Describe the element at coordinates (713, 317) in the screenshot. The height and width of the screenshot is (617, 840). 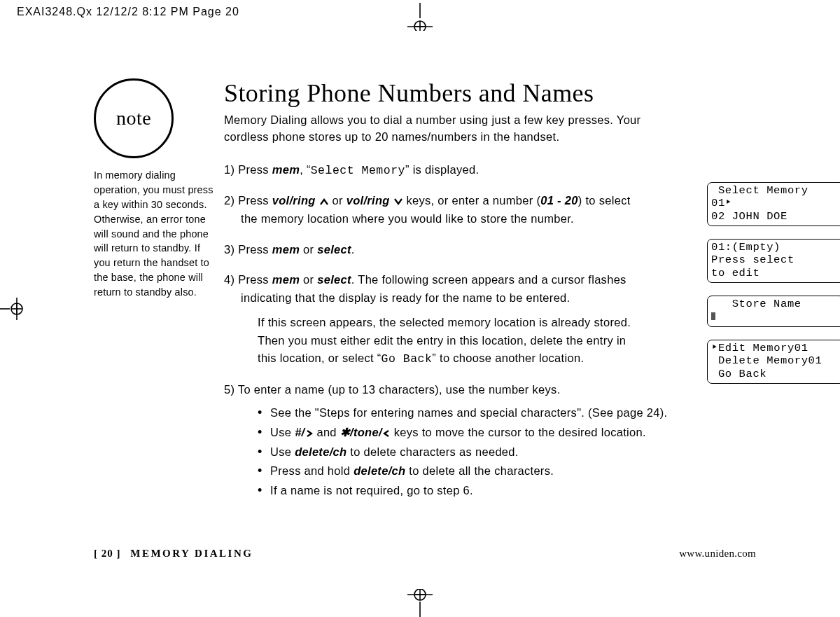
I see `cursor-icon` at that location.